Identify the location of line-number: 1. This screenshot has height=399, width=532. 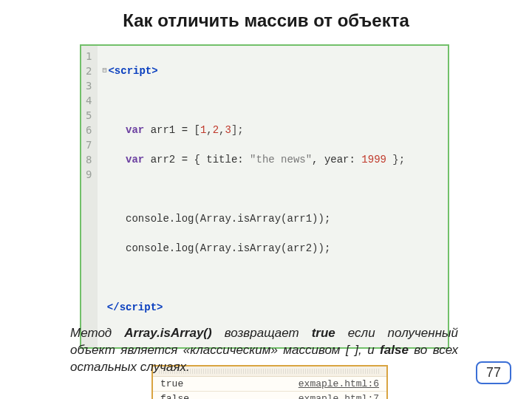
(89, 56).